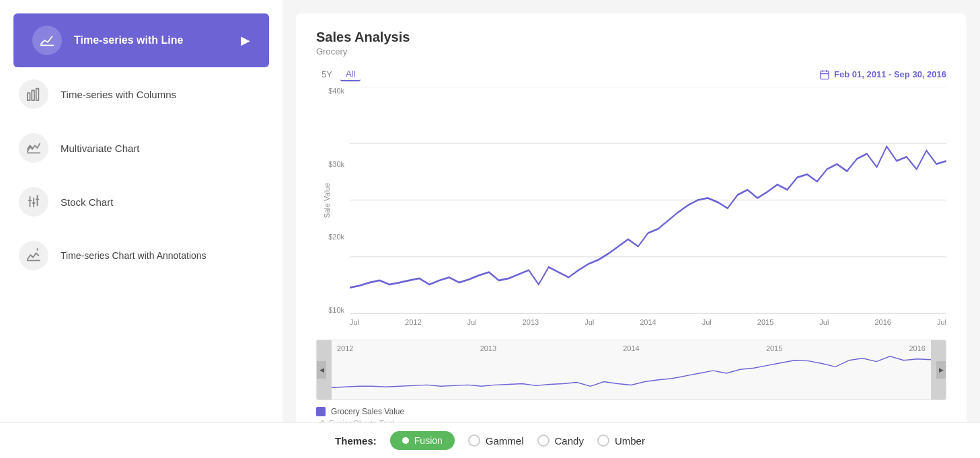 The width and height of the screenshot is (980, 458). Describe the element at coordinates (765, 322) in the screenshot. I see `x-label-2015: 2015` at that location.